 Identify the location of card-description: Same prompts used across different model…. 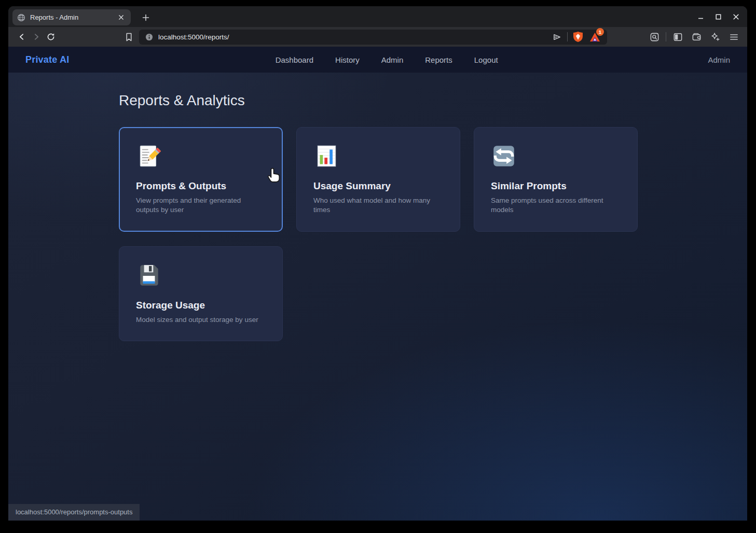
(556, 205).